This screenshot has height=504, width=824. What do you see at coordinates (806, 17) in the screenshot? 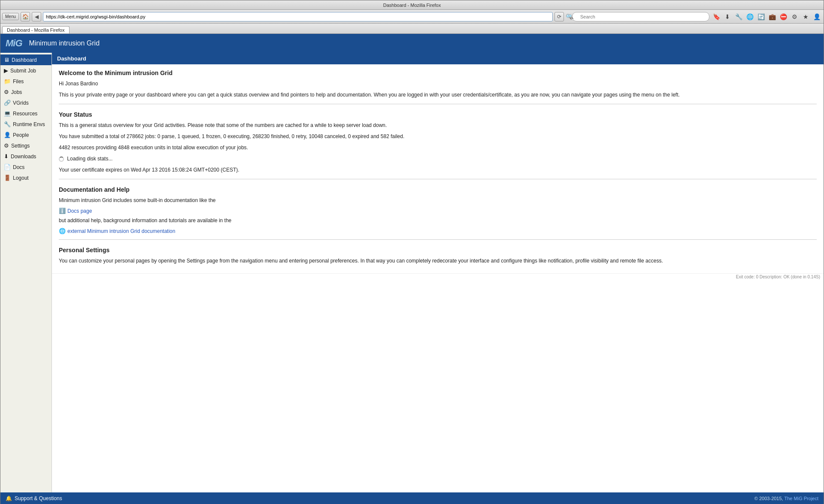
I see `star-icon: ★` at bounding box center [806, 17].